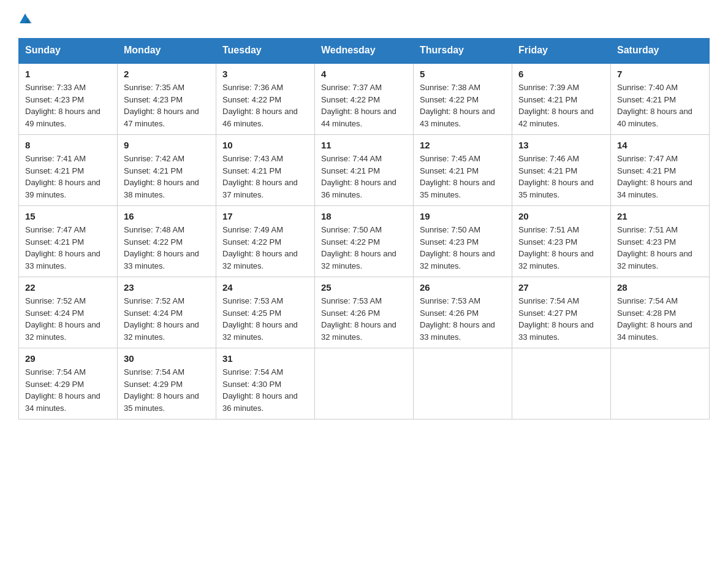  I want to click on weekday-header: Monday, so click(167, 51).